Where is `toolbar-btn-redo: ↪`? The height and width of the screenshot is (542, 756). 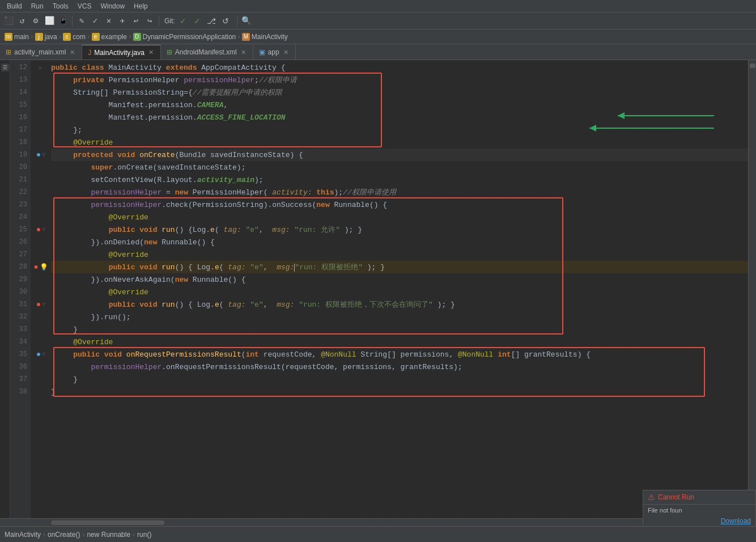 toolbar-btn-redo: ↪ is located at coordinates (150, 21).